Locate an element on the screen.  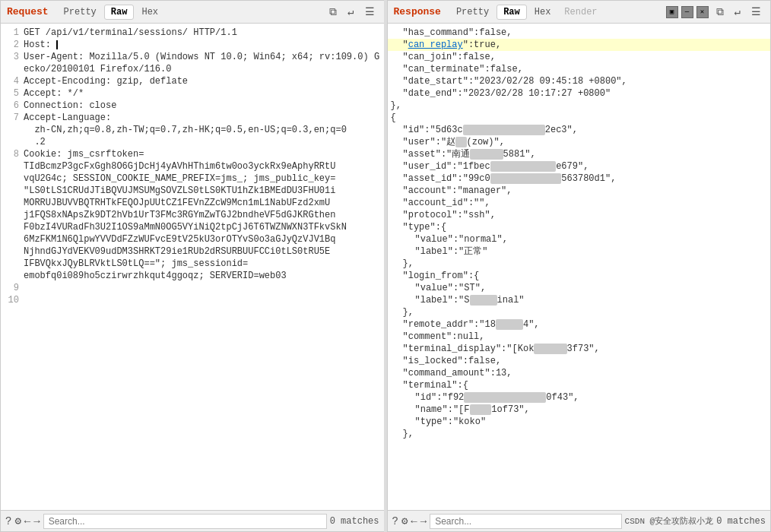
response-footer: ? ⚙ ← → CSDN @安全攻防叔小龙 0 matches is located at coordinates (579, 521).